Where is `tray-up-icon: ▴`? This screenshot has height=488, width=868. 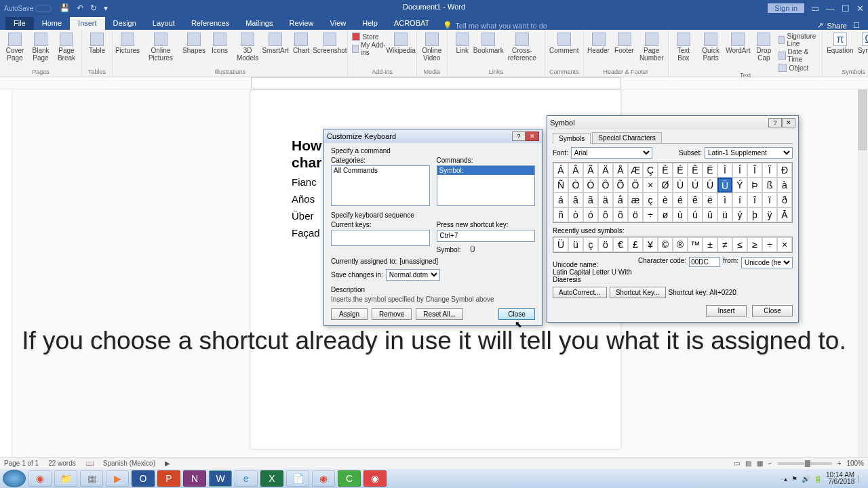
tray-up-icon: ▴ is located at coordinates (785, 479).